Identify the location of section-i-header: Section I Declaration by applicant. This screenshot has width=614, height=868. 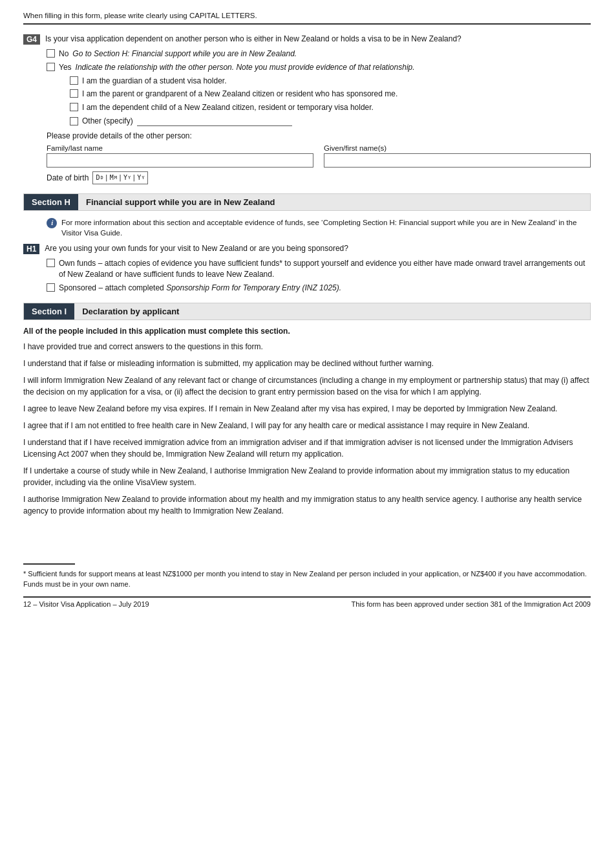
(307, 312).